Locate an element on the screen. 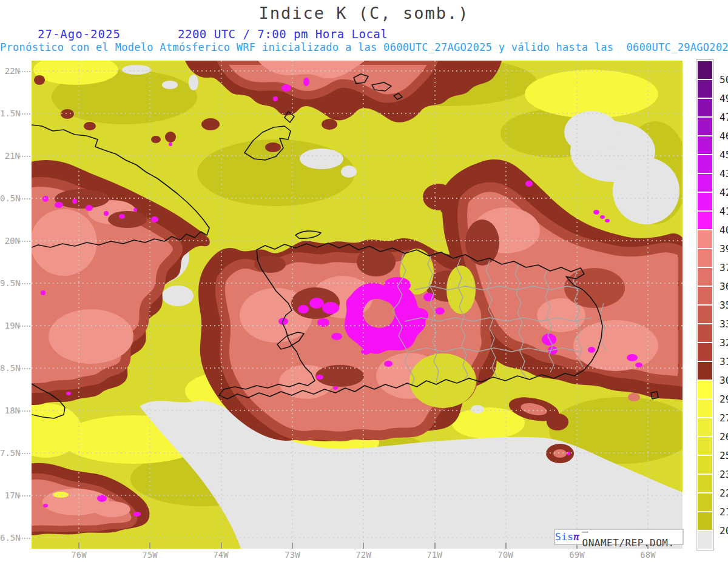 The image size is (728, 562). colorbar-tick-label: 45.2 is located at coordinates (724, 155).